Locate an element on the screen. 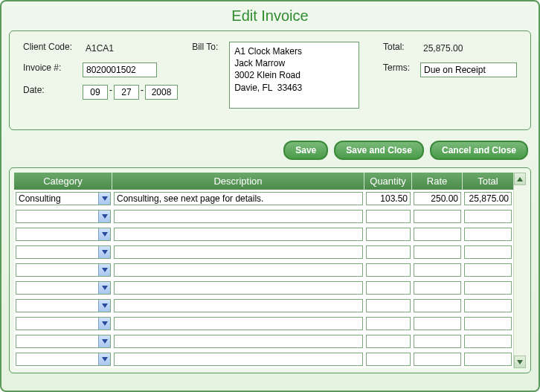 Image resolution: width=540 pixels, height=392 pixels. category-select: Consulting is located at coordinates (63, 199).